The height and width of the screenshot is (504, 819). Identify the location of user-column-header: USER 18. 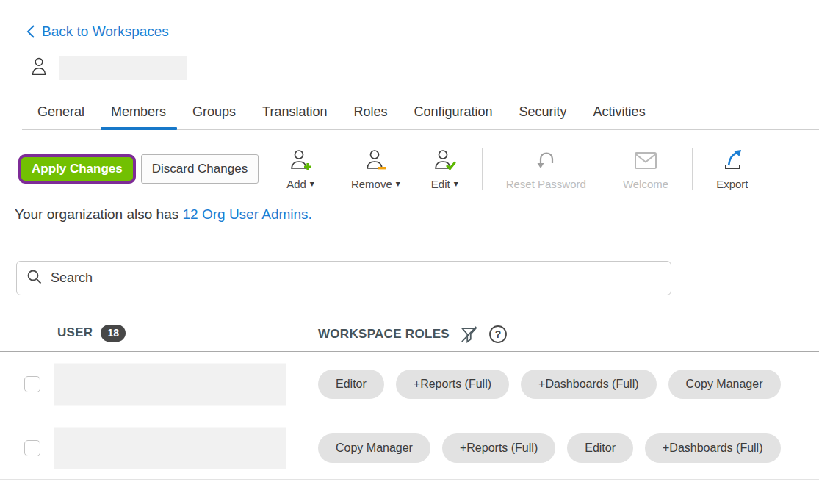
(91, 334).